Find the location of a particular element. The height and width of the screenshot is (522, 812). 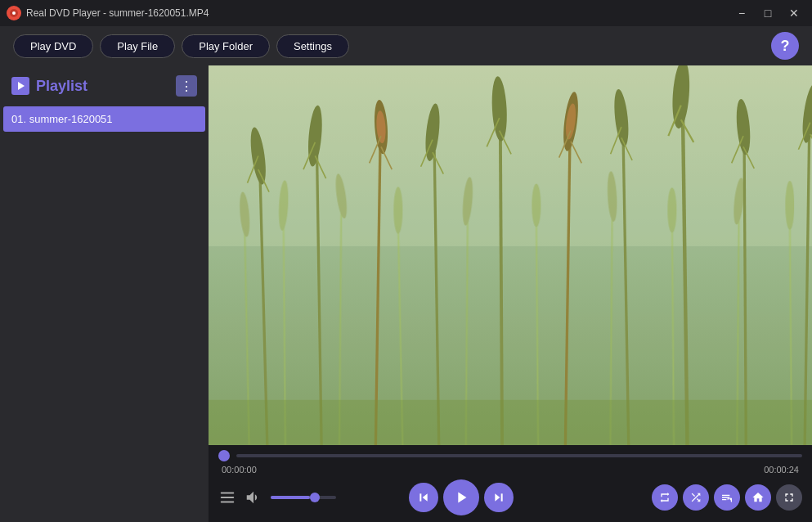

title-bar-controls: − □ ✕ is located at coordinates (768, 13).